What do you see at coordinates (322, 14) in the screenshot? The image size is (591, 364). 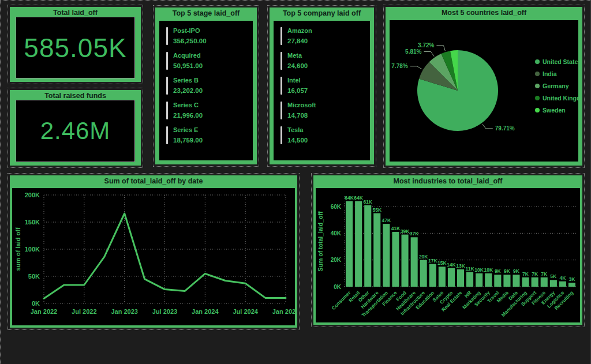 I see `panel-title: Top 5 company laid off` at bounding box center [322, 14].